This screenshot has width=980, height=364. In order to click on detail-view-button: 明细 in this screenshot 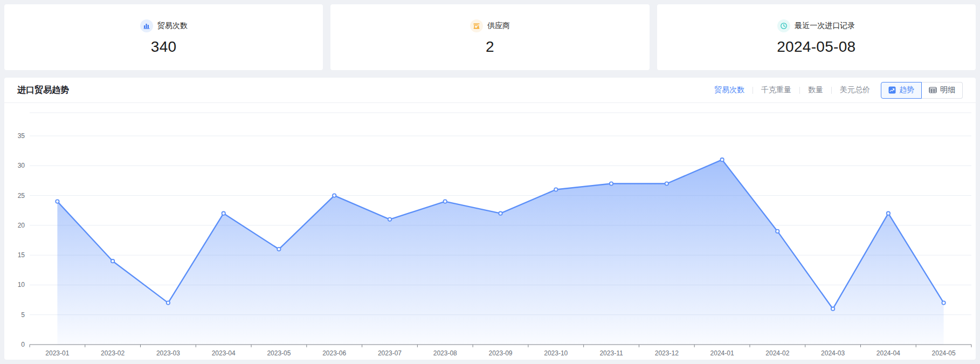, I will do `click(942, 91)`.